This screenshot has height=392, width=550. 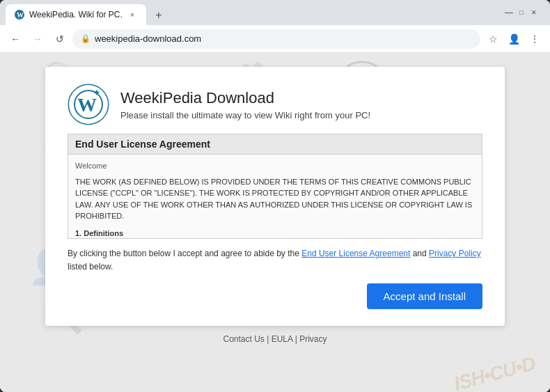 What do you see at coordinates (88, 104) in the screenshot?
I see `app-logo: W ✦` at bounding box center [88, 104].